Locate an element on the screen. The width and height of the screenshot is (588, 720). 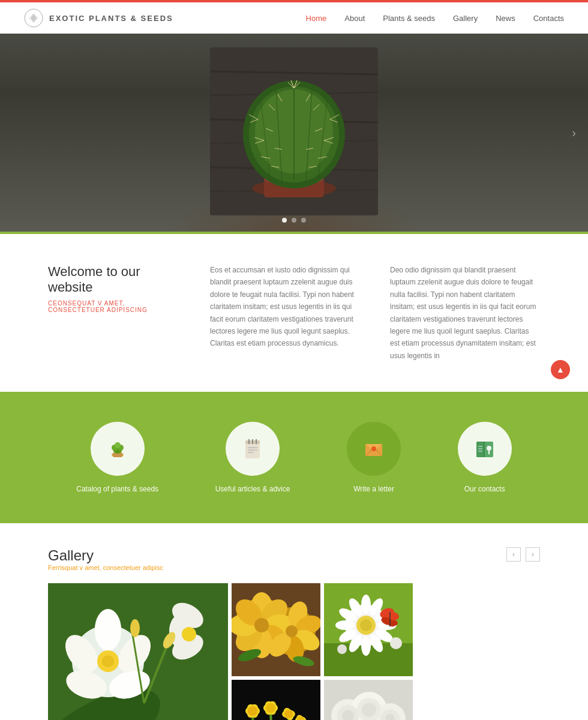
gallery-title: Gallery is located at coordinates (106, 556).